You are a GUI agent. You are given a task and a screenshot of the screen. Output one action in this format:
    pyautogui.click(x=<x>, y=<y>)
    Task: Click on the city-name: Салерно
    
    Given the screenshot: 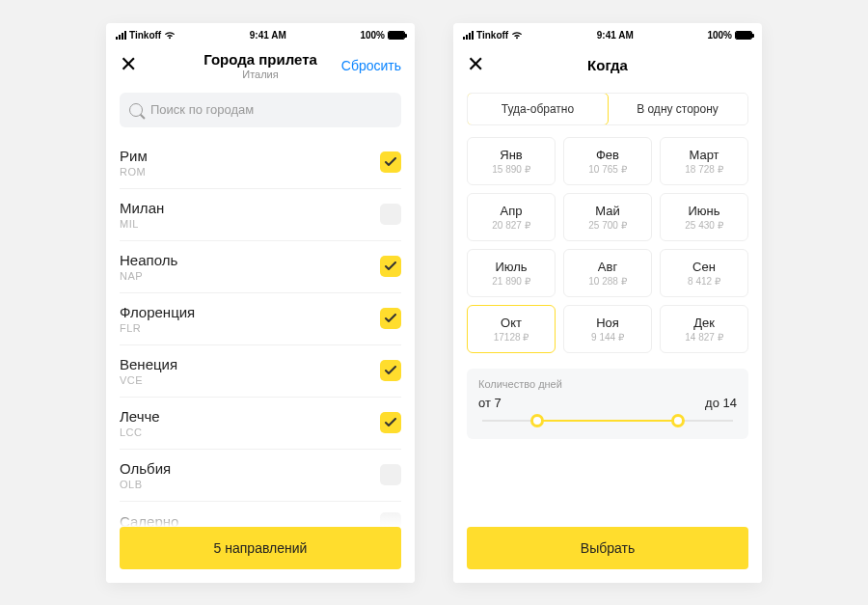 What is the action you would take?
    pyautogui.click(x=149, y=520)
    